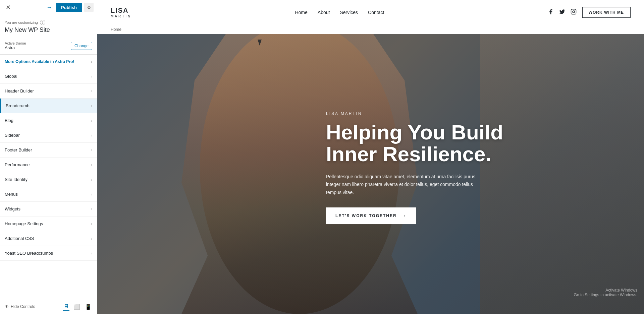 This screenshot has height=314, width=644. What do you see at coordinates (23, 307) in the screenshot?
I see `hide-controls-label: Hide Controls` at bounding box center [23, 307].